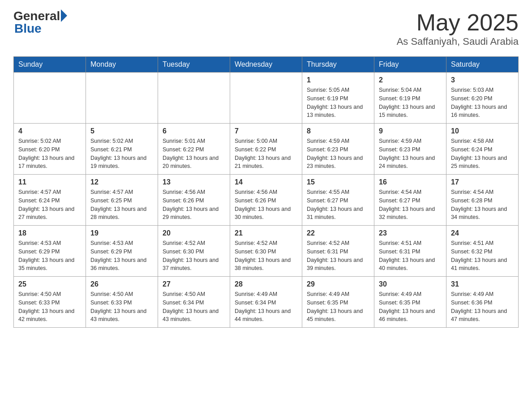  Describe the element at coordinates (50, 251) in the screenshot. I see `calendar-cell: 18Sunrise: 4:53 AMSunset: 6:29 PMDayligh…` at that location.